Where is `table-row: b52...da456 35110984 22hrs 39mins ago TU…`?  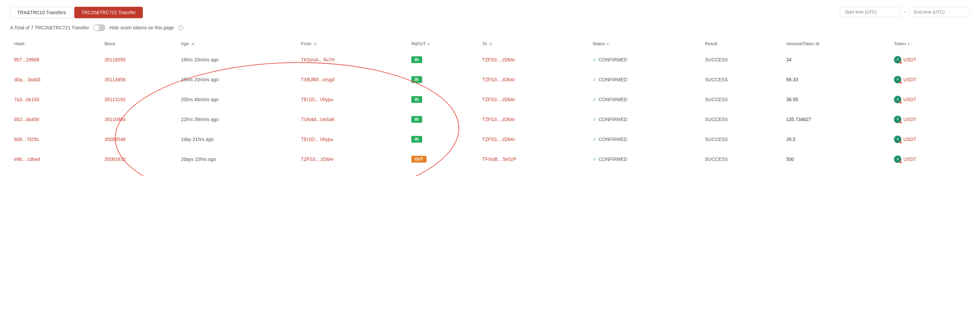
table-row: b52...da456 35110984 22hrs 39mins ago TU… is located at coordinates (490, 119).